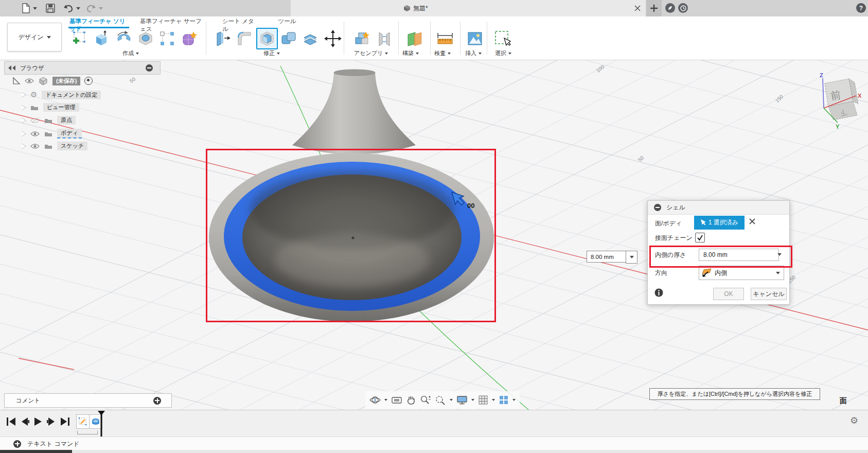 This screenshot has width=868, height=453. What do you see at coordinates (475, 39) in the screenshot?
I see `insert-image-icon` at bounding box center [475, 39].